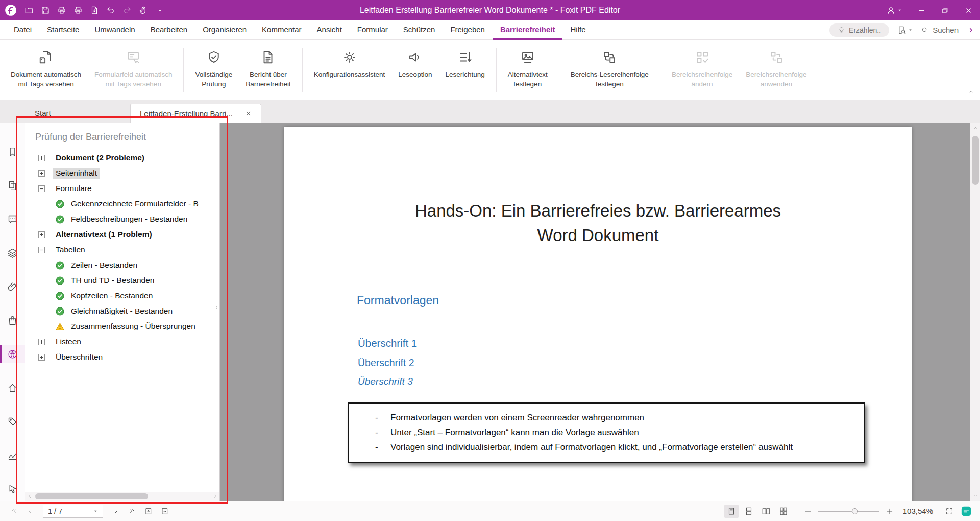 This screenshot has width=980, height=521. I want to click on previous-view-button, so click(149, 511).